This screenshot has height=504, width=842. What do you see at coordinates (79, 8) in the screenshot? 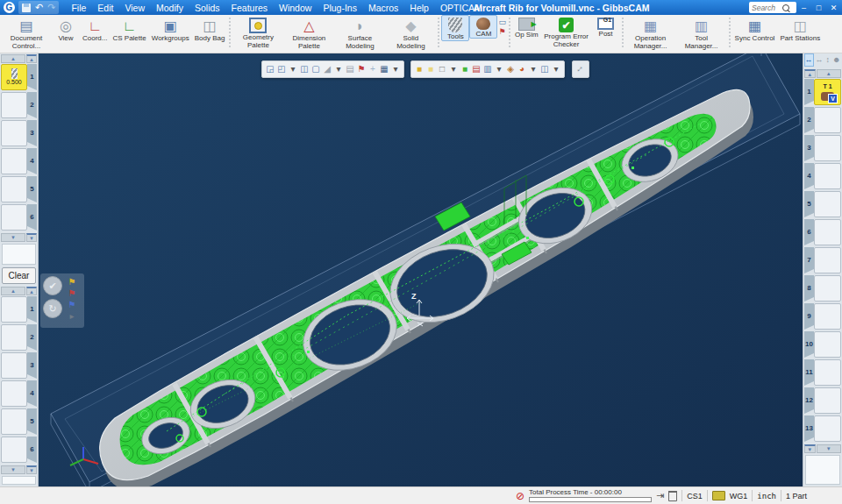
I see `menu-item: File` at bounding box center [79, 8].